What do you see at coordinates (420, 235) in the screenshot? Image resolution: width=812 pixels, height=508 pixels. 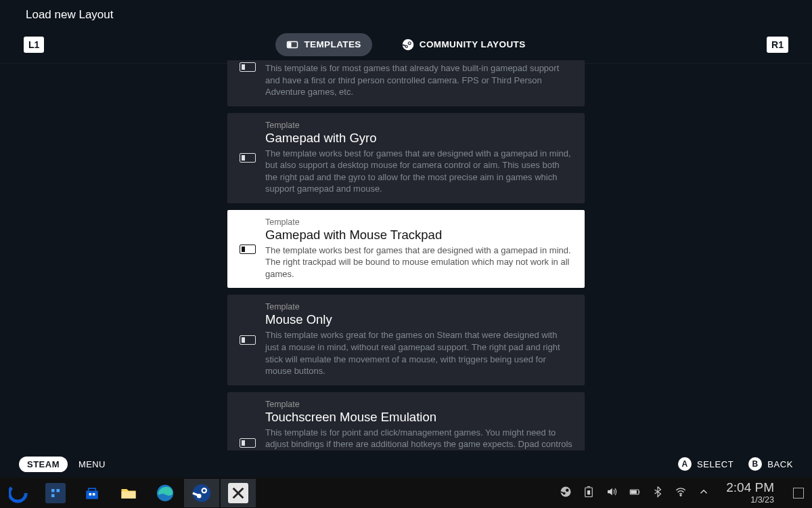 I see `template-title: Gamepad with Mouse Trackpad` at bounding box center [420, 235].